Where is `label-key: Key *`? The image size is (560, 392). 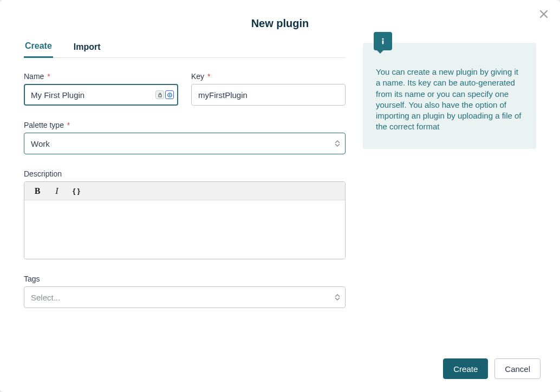 label-key: Key * is located at coordinates (269, 76).